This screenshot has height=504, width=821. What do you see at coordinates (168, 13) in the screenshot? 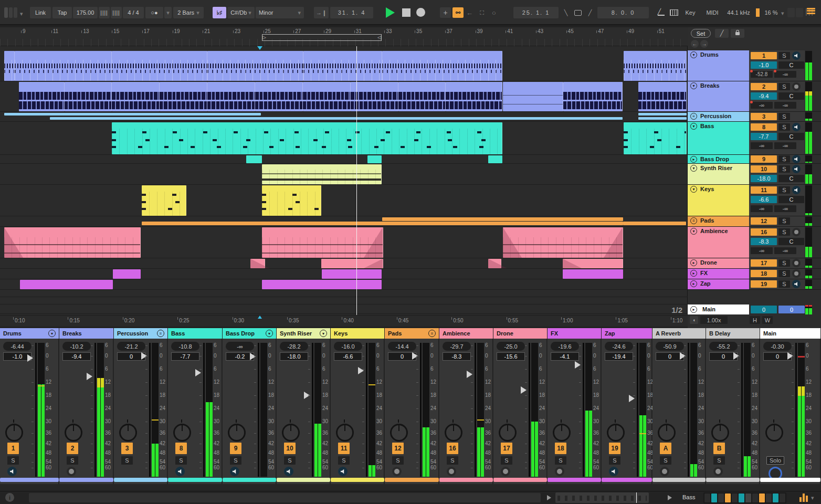
I see `metronome-chevron-icon: ▾` at bounding box center [168, 13].